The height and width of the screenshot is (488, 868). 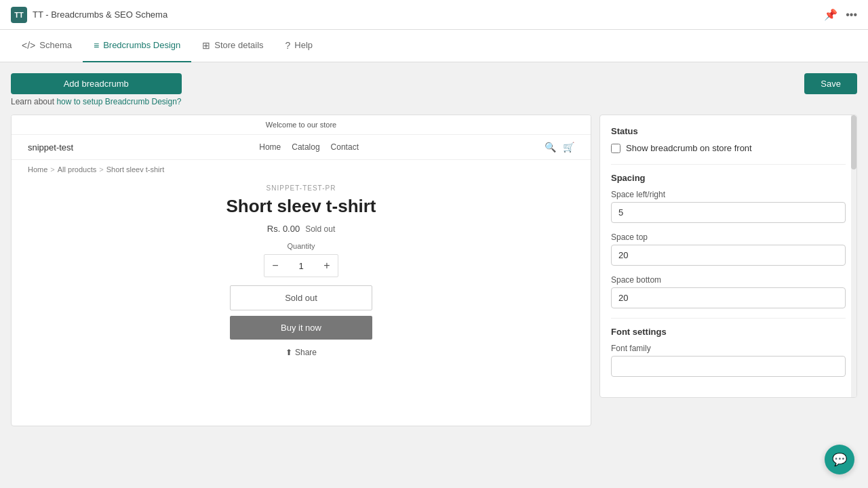 What do you see at coordinates (19, 15) in the screenshot?
I see `app-icon: TT` at bounding box center [19, 15].